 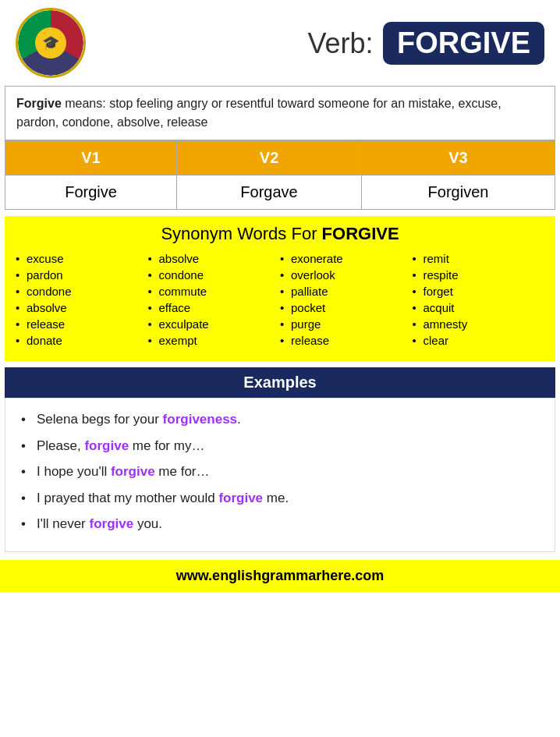 I want to click on example-item: I hope you'll forgive me for…, so click(x=280, y=472).